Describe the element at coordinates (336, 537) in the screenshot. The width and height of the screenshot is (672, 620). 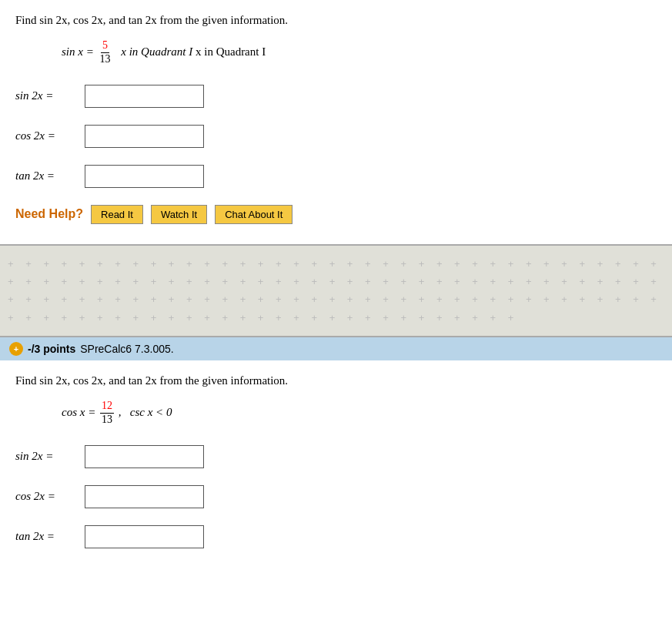
I see `tan2x-row-2: tan 2x =` at that location.